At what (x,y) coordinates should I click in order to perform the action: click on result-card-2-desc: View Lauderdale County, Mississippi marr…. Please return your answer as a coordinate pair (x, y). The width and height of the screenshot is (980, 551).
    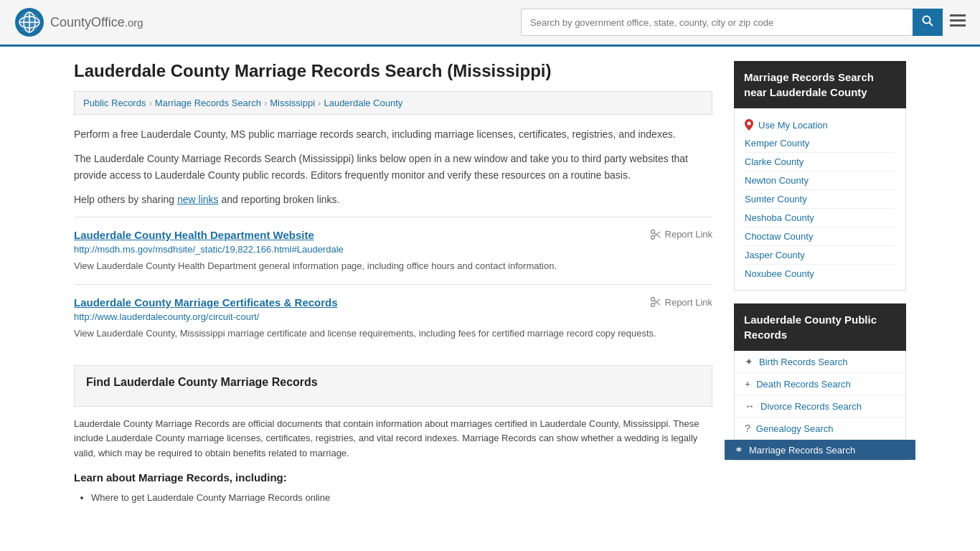
    Looking at the image, I should click on (393, 334).